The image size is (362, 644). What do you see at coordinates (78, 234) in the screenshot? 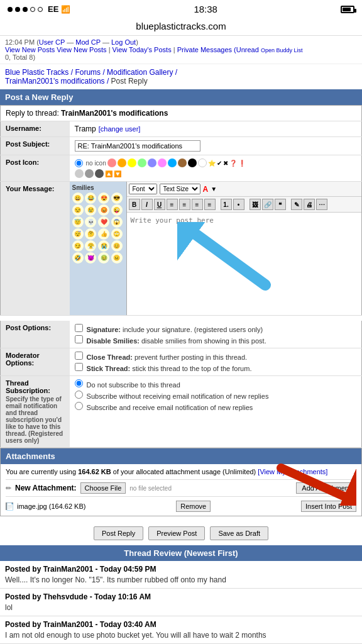
I see `smiley-13: 😴` at bounding box center [78, 234].